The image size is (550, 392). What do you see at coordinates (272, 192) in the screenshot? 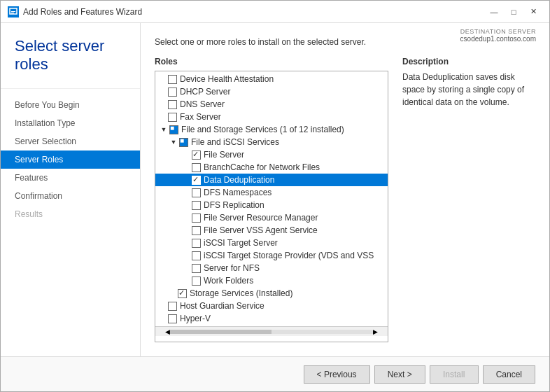
I see `role-item-dfs-namespaces: DFS Namespaces` at bounding box center [272, 192].